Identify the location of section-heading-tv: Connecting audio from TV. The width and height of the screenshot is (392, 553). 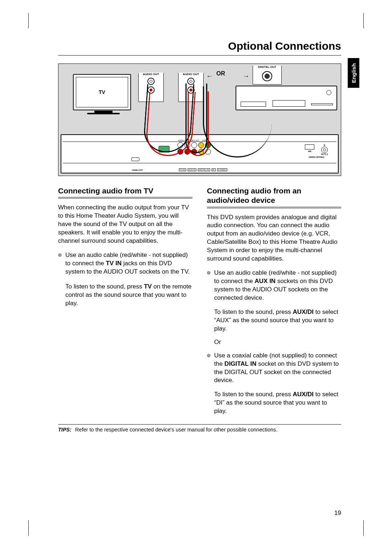
(125, 191).